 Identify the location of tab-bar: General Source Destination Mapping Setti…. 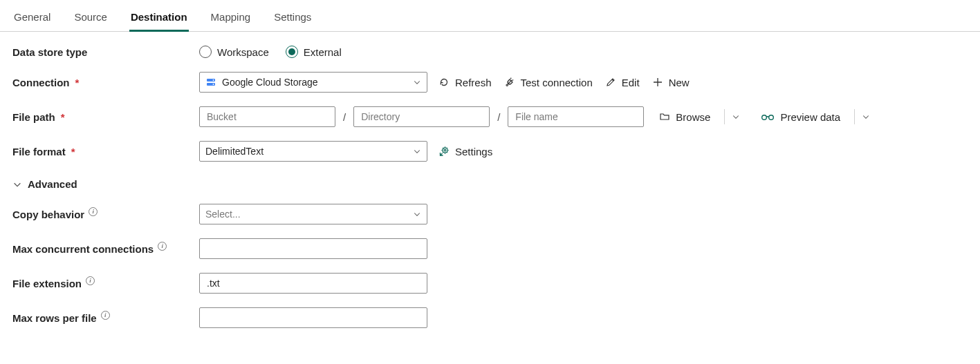
(490, 19).